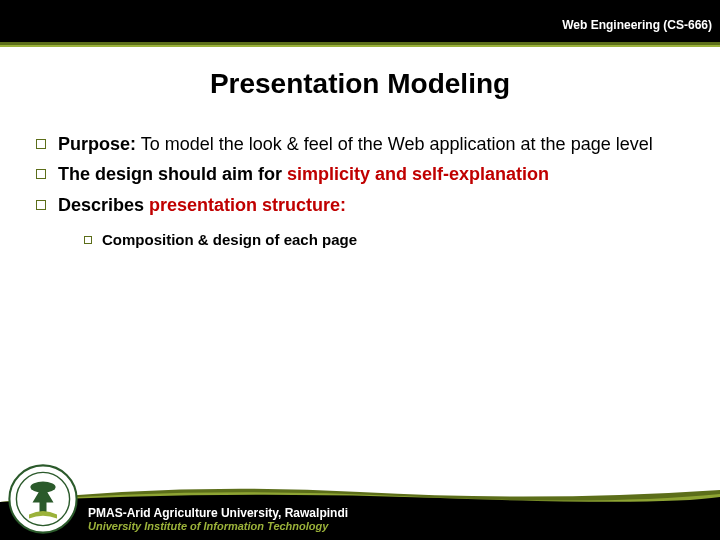 The image size is (720, 540). I want to click on slide-title: Presentation Modeling, so click(360, 84).